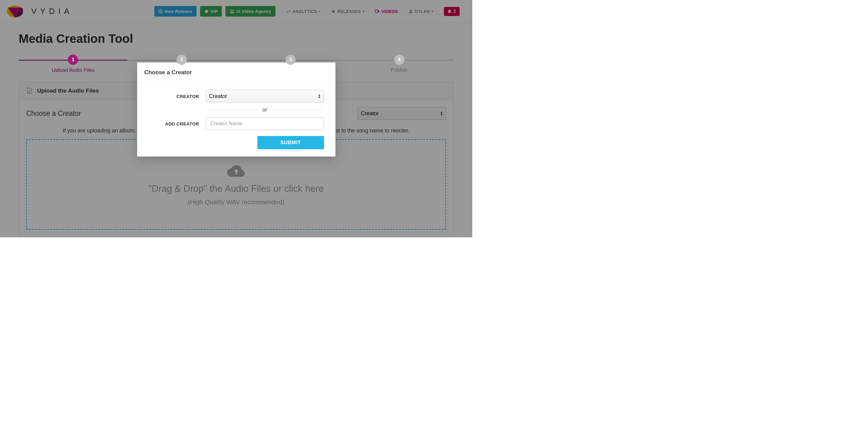 The width and height of the screenshot is (868, 430). I want to click on step-bubble: 3, so click(290, 60).